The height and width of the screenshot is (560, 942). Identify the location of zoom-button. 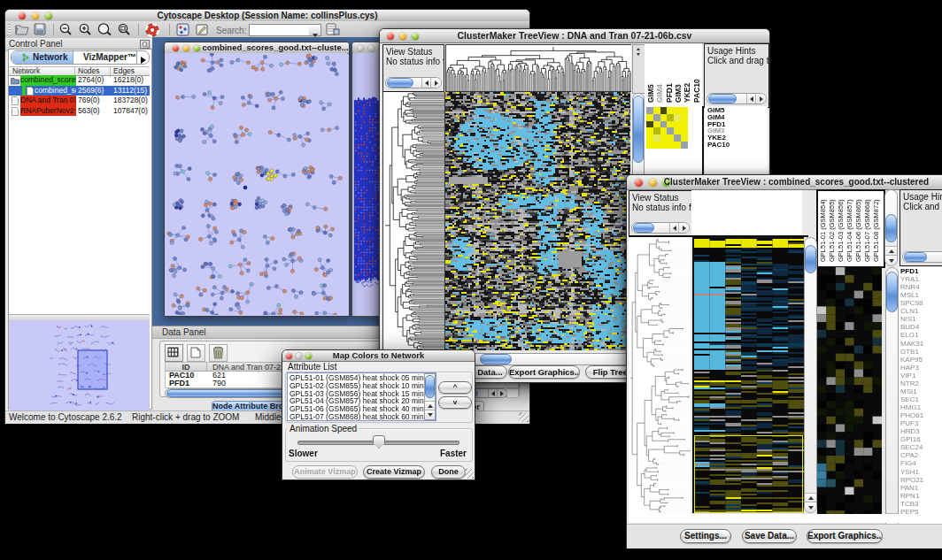
(197, 48).